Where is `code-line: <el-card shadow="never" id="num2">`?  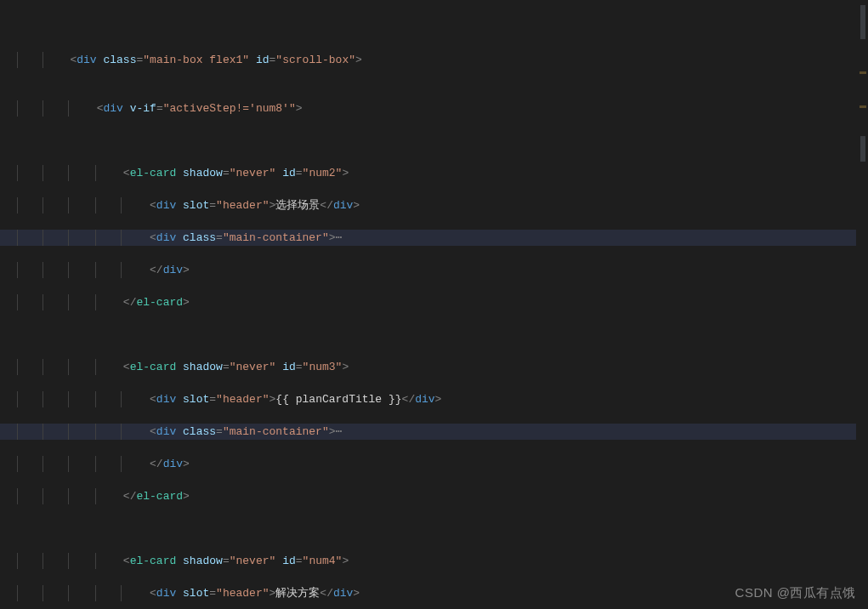 code-line: <el-card shadow="never" id="num2"> is located at coordinates (434, 174).